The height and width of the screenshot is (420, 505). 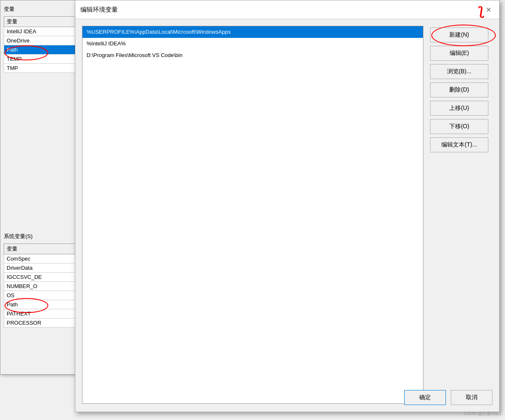 What do you see at coordinates (253, 44) in the screenshot?
I see `path-list-item: %IntelliJ IDEA%` at bounding box center [253, 44].